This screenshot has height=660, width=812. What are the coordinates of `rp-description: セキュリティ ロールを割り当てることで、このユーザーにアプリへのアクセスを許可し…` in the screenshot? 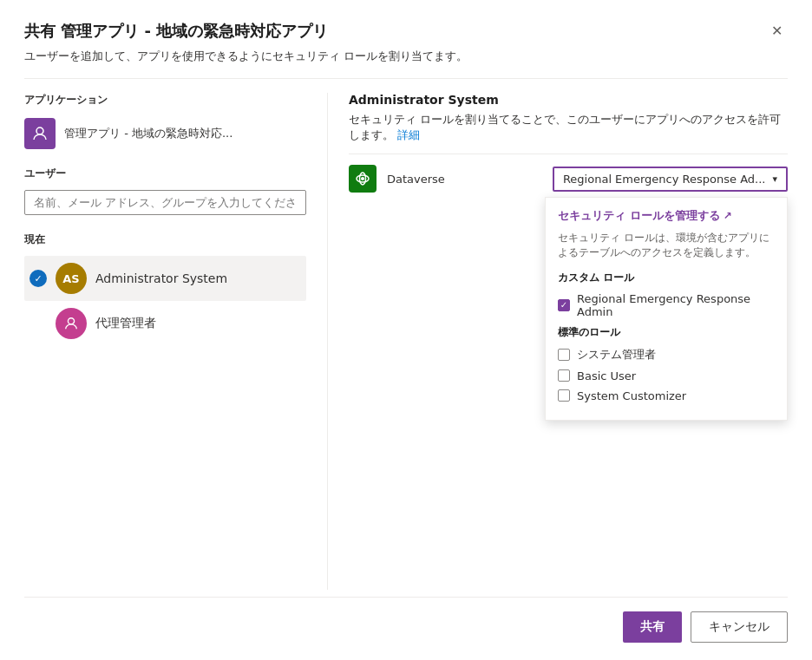 It's located at (568, 127).